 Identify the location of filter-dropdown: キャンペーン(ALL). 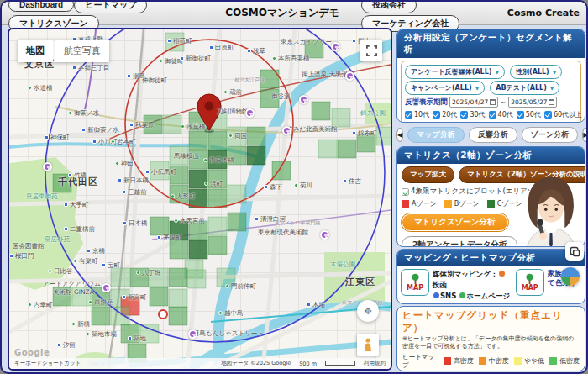
(445, 87).